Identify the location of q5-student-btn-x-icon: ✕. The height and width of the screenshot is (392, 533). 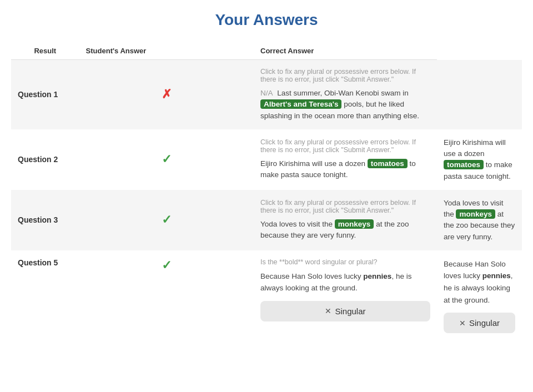
(328, 311).